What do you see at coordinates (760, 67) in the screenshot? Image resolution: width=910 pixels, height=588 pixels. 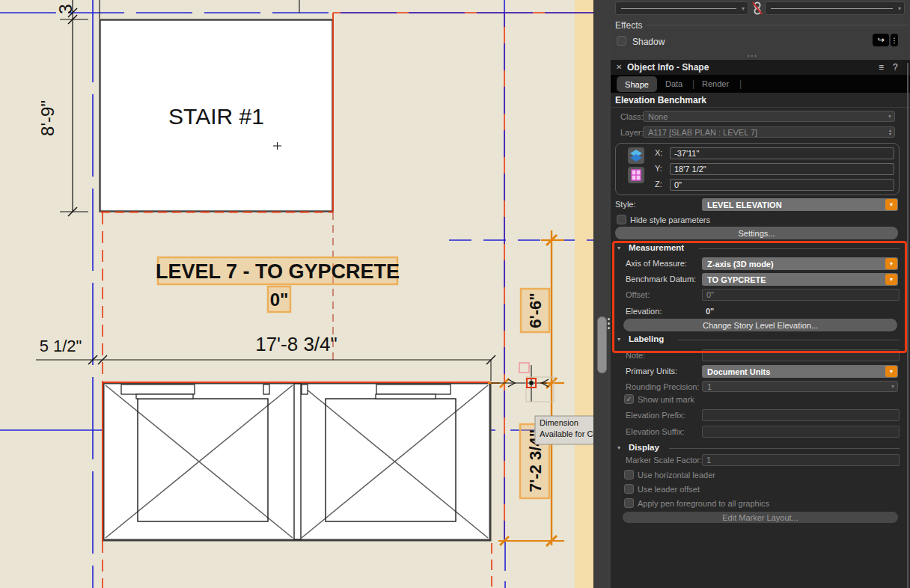 I see `object-info-titlebar: ✕ Object Info - Shape ≡ ?` at bounding box center [760, 67].